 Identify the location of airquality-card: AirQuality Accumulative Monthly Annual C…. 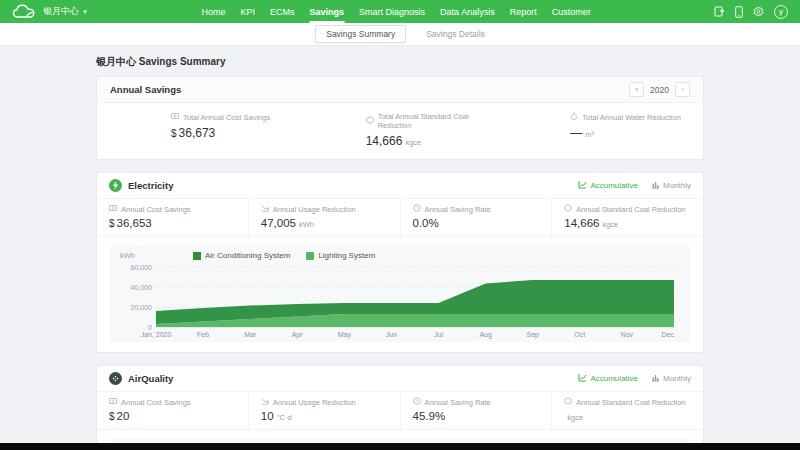
(400, 408).